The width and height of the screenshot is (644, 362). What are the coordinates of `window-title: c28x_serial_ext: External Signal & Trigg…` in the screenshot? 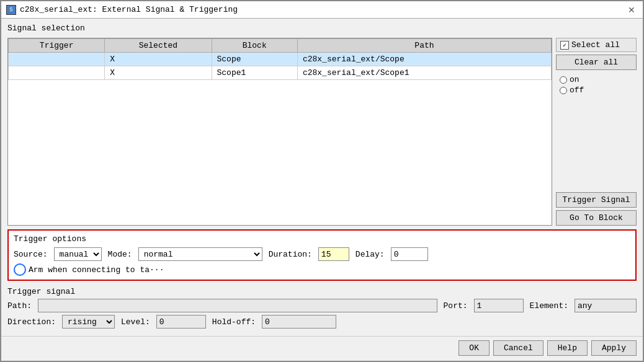 It's located at (129, 10).